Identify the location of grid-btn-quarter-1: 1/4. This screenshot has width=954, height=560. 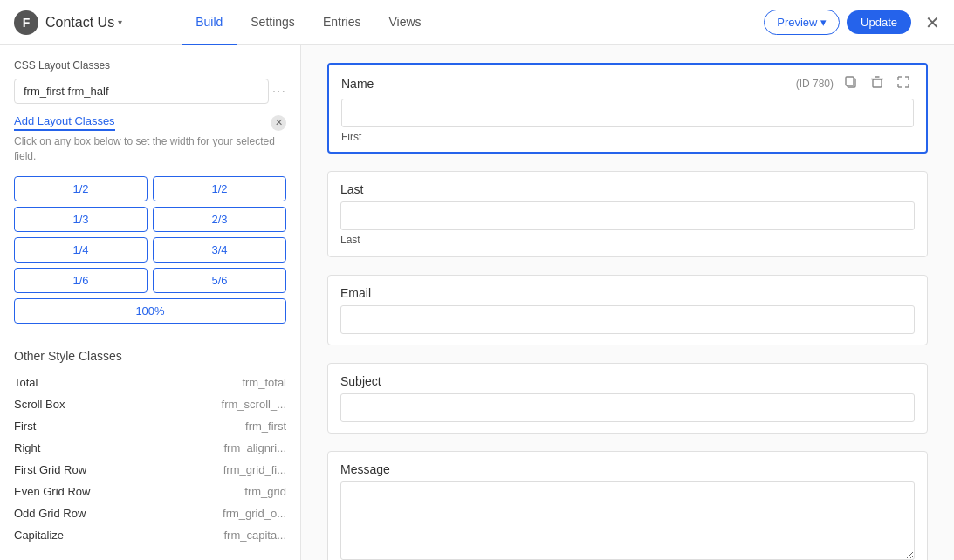
(80, 249).